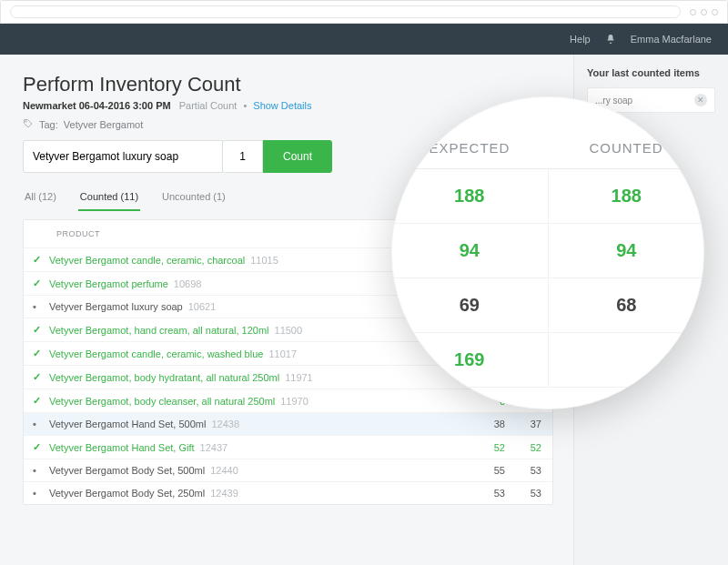 The height and width of the screenshot is (565, 728). Describe the element at coordinates (487, 424) in the screenshot. I see `expected-value: 38` at that location.